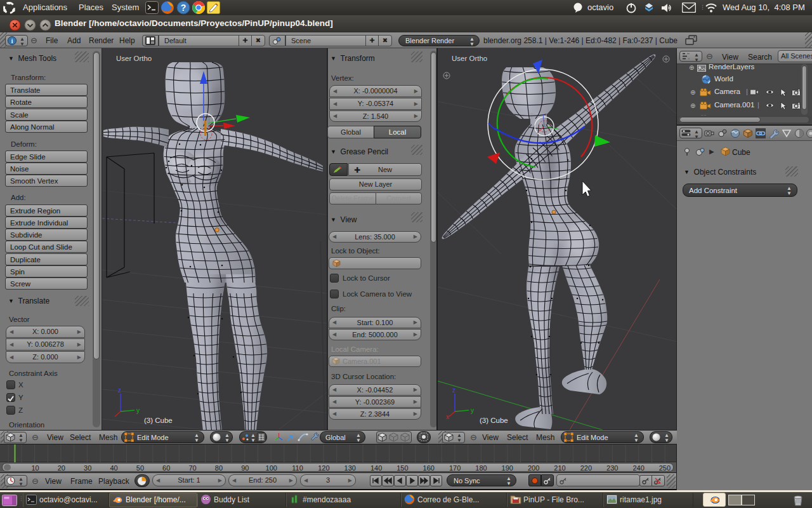 This screenshot has height=508, width=812. Describe the element at coordinates (376, 468) in the screenshot. I see `svg-text: 140` at that location.